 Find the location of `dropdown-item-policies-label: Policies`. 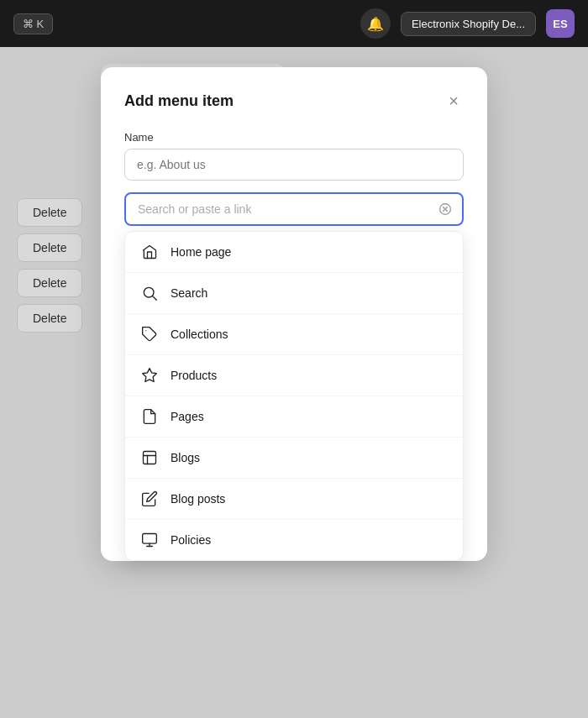

dropdown-item-policies-label: Policies is located at coordinates (191, 540).